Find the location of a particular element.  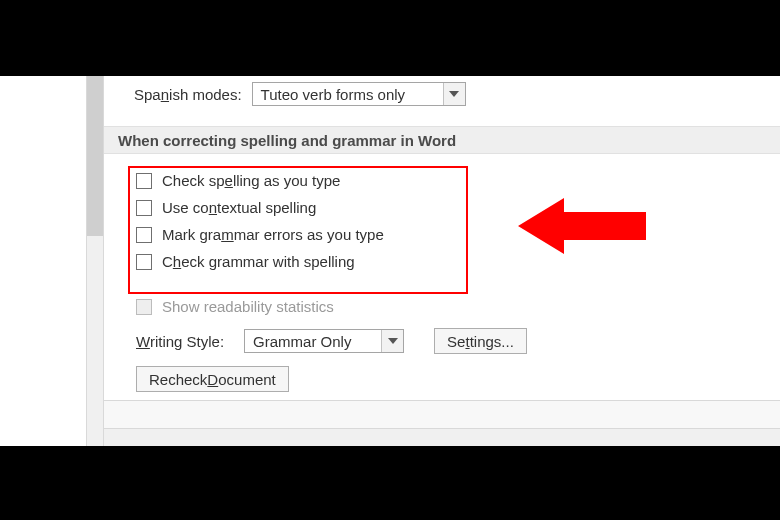

recheck-row: Recheck Document is located at coordinates (212, 379).